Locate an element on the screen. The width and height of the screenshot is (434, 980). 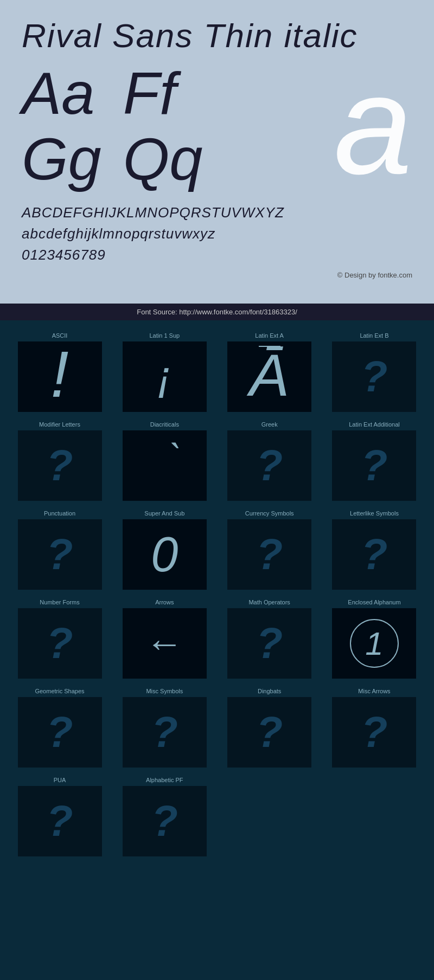
qmark-geometric: ? is located at coordinates (60, 732).